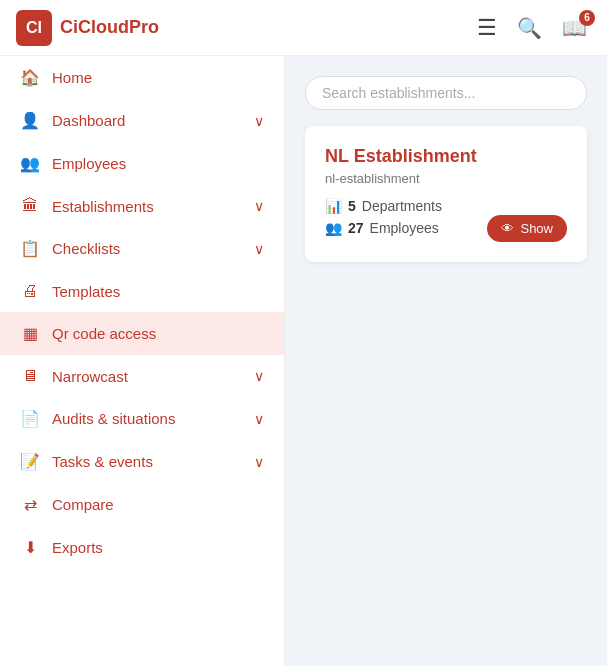 This screenshot has width=607, height=666. I want to click on tasks-events-icon: 📝, so click(30, 462).